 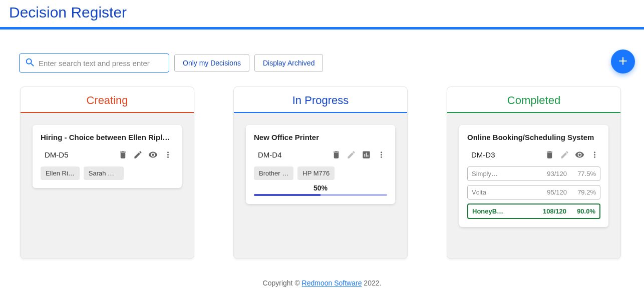 I want to click on card-id: DM-D4, so click(x=292, y=155).